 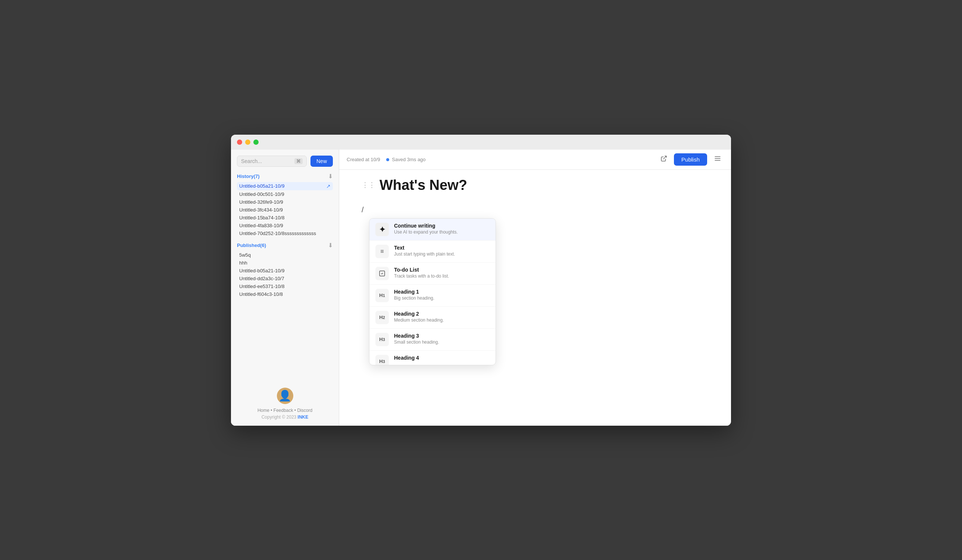 I want to click on feedback-link: Feedback, so click(x=283, y=410).